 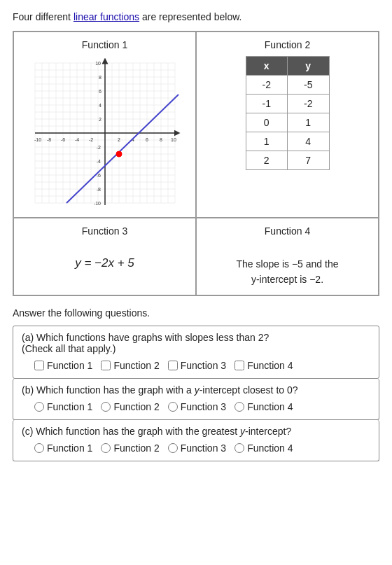 I want to click on question-a-box: (a) Which functions have graphs with slo…, so click(x=196, y=352).